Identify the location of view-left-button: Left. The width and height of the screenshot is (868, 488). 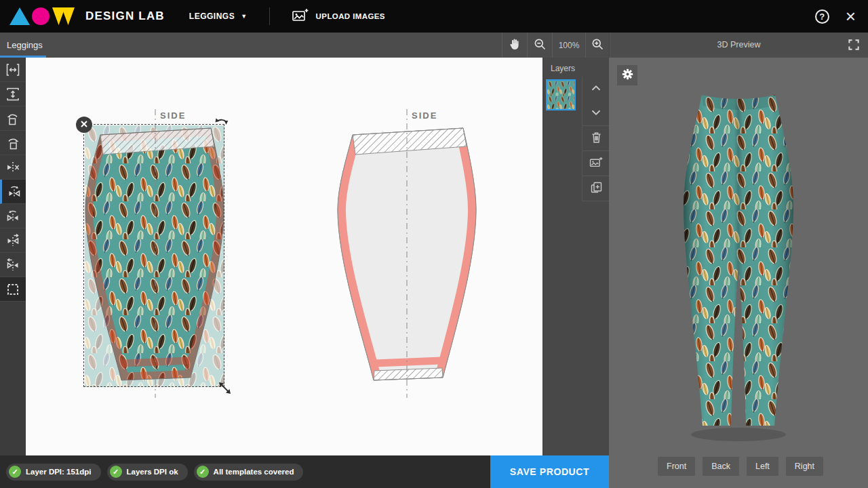
(762, 466).